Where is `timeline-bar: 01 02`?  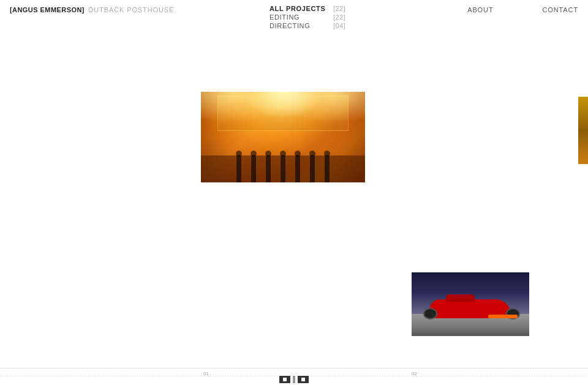 timeline-bar: 01 02 is located at coordinates (294, 376).